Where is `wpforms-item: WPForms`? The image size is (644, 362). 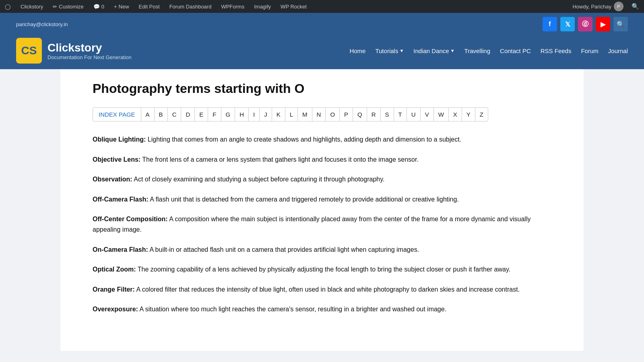 wpforms-item: WPForms is located at coordinates (233, 6).